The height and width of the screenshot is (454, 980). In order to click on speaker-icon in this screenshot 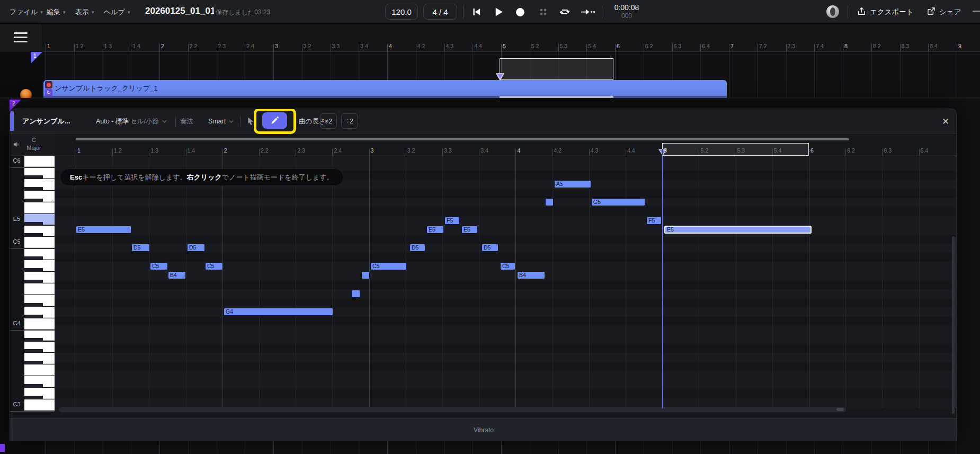, I will do `click(17, 145)`.